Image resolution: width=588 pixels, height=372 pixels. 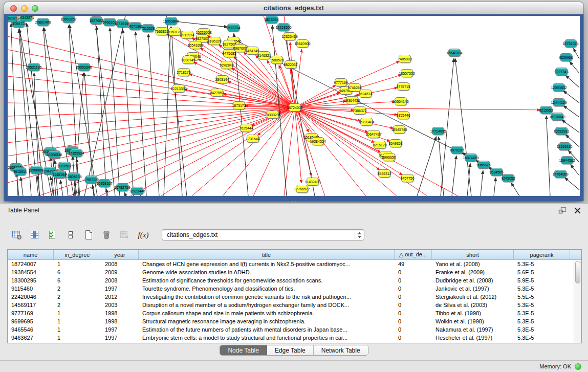 I want to click on column-header: year, so click(x=120, y=255).